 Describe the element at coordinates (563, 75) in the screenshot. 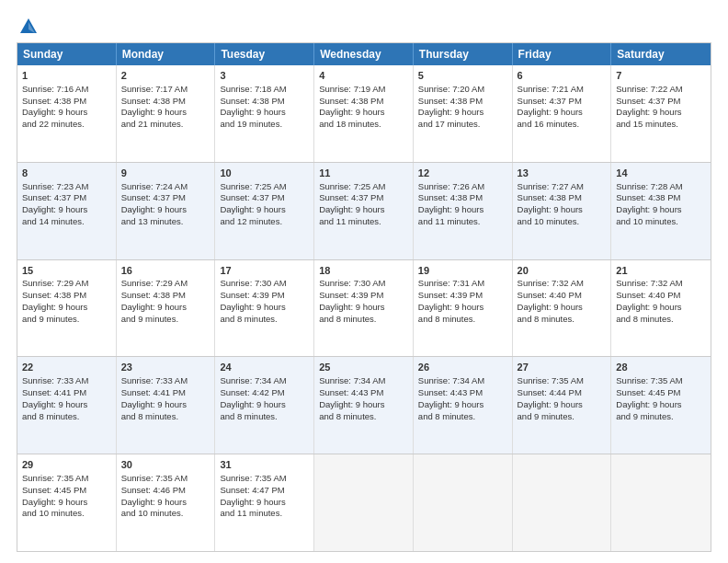

I see `day-number: 6` at that location.